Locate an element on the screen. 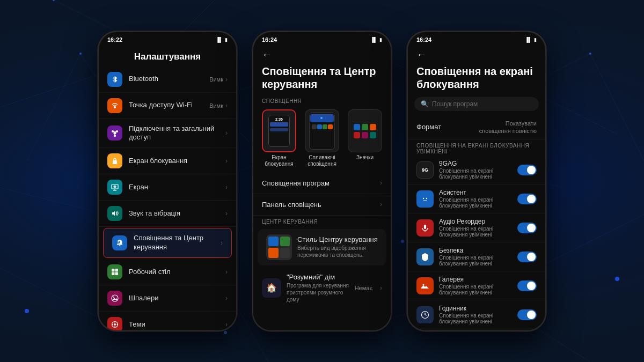 The height and width of the screenshot is (362, 644). smart-home-desc: Програма для керування пристроями розумн… is located at coordinates (318, 293).